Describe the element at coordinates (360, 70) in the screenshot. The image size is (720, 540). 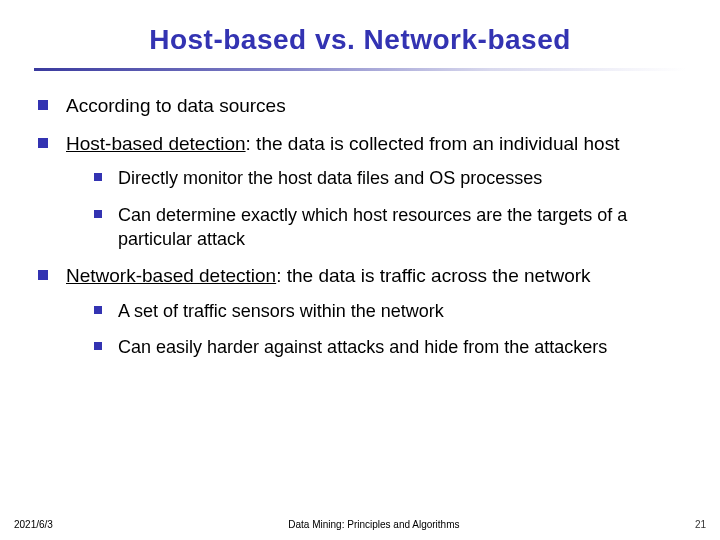
I see `title-rule` at that location.